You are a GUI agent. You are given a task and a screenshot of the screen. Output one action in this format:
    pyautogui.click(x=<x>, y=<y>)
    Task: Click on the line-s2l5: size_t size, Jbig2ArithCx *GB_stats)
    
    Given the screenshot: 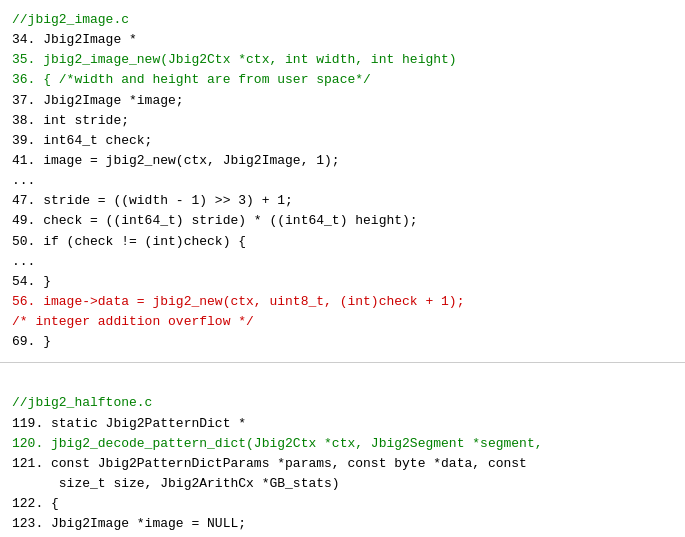 What is the action you would take?
    pyautogui.click(x=342, y=484)
    